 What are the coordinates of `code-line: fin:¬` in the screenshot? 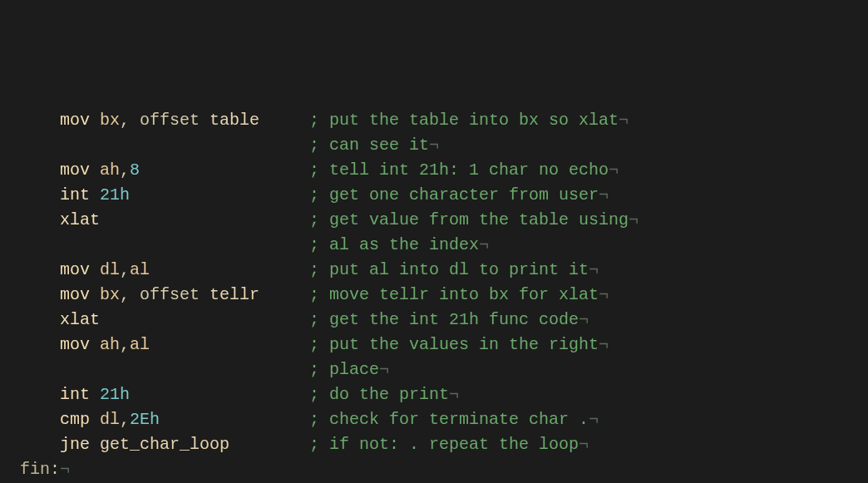 It's located at (434, 470).